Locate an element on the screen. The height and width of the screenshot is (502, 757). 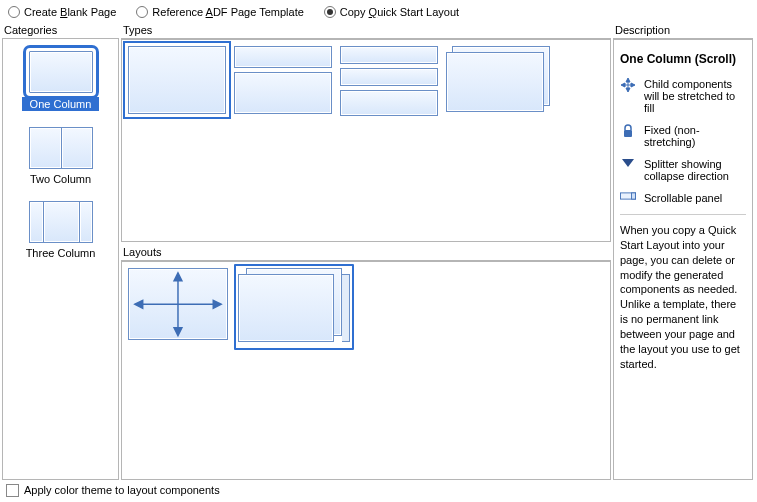
categories-list: One Column Two Column Three Column is located at coordinates (60, 260).